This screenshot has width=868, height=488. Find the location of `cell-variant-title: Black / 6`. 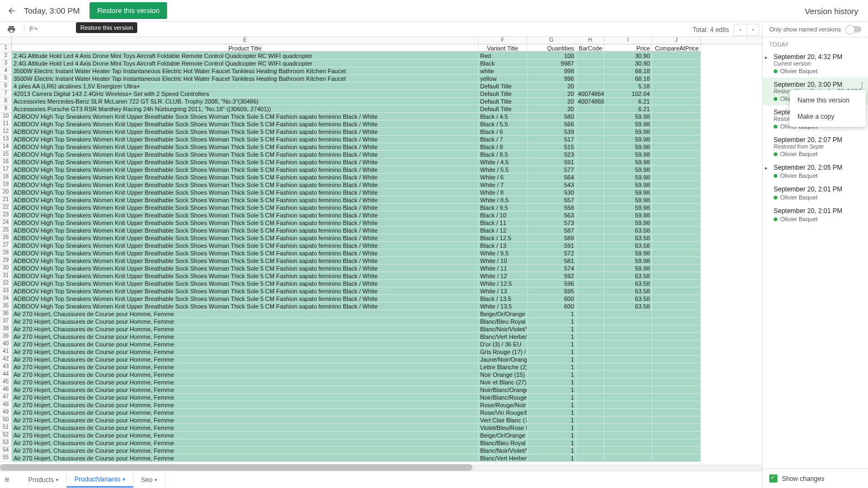

cell-variant-title: Black / 6 is located at coordinates (503, 132).